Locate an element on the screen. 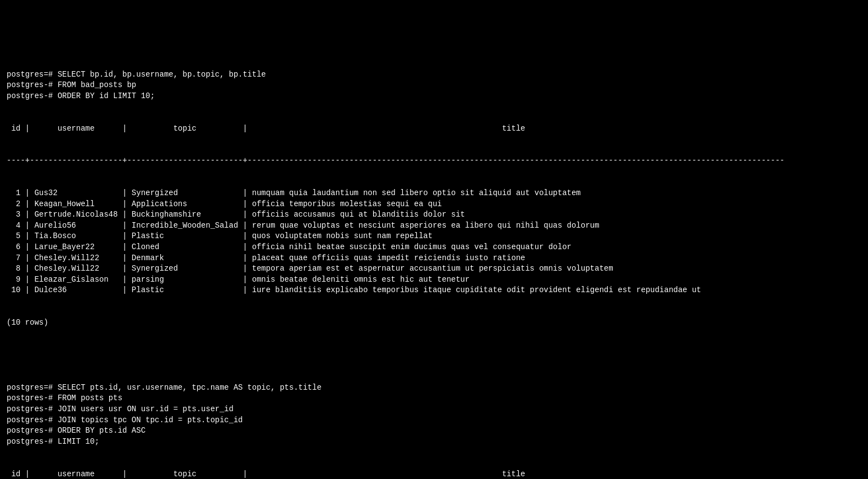 The image size is (868, 479). table-row: 10 | Dulce36 | Plastic | iure blanditiis… is located at coordinates (434, 290).